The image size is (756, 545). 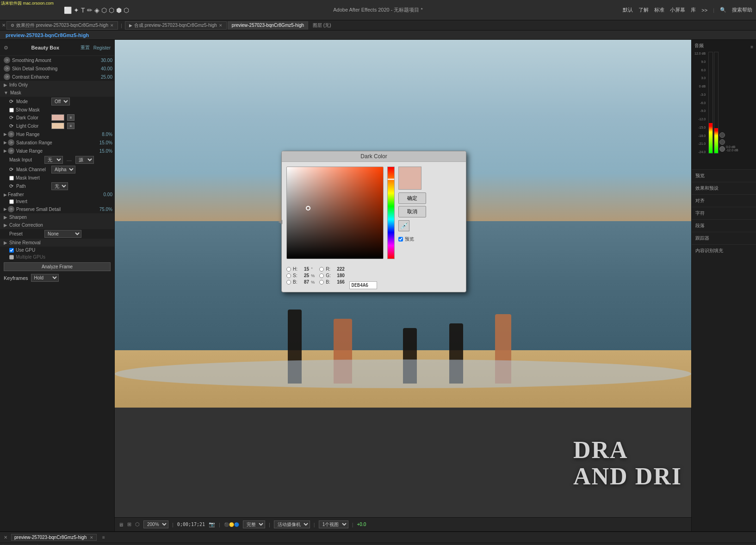 What do you see at coordinates (90, 10) in the screenshot?
I see `toolbar-icon-4: ✏` at bounding box center [90, 10].